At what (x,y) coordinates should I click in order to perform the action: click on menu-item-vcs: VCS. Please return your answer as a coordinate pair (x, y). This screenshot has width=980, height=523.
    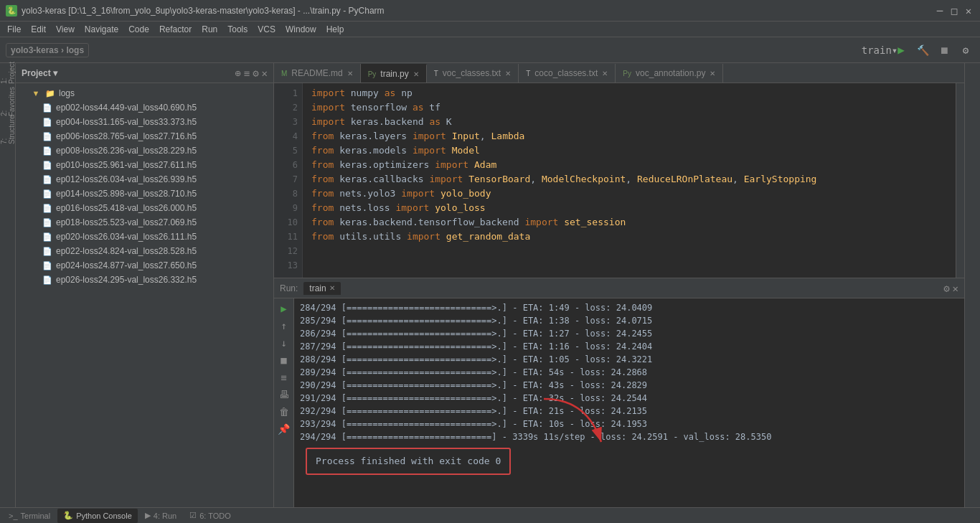
    Looking at the image, I should click on (267, 29).